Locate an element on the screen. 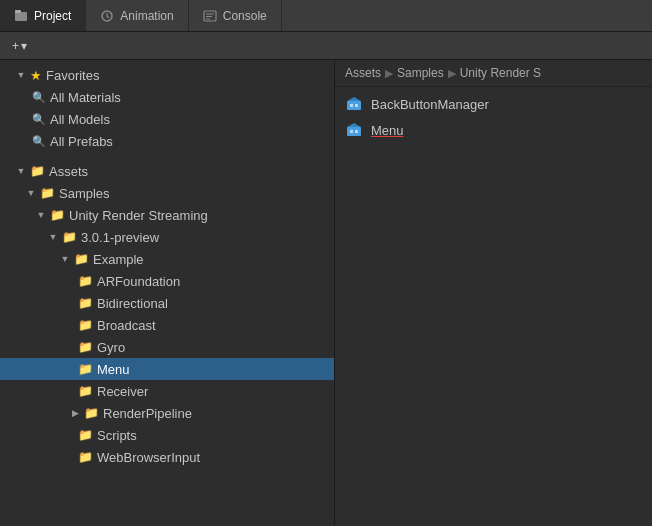  urs-label: Unity Render Streaming is located at coordinates (138, 216).